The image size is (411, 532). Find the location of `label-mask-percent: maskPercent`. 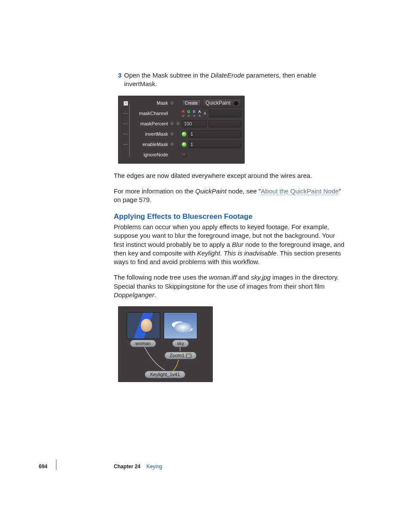

label-mask-percent: maskPercent is located at coordinates (150, 124).